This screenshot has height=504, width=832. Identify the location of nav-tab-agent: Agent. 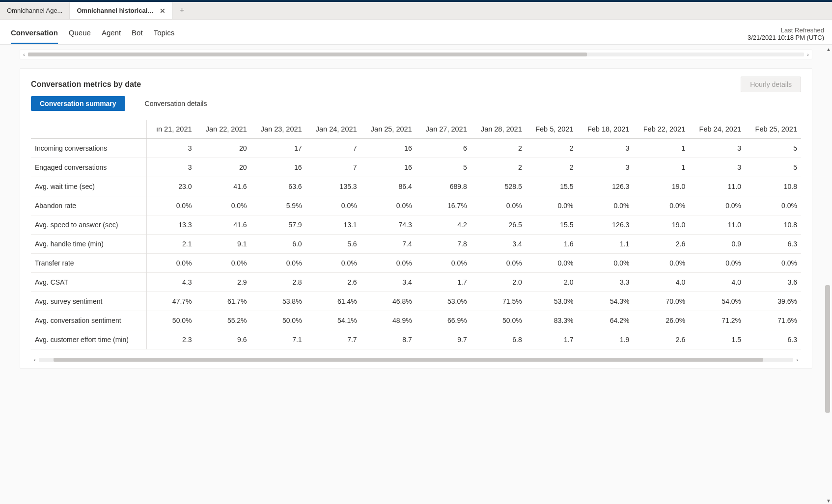
(111, 34).